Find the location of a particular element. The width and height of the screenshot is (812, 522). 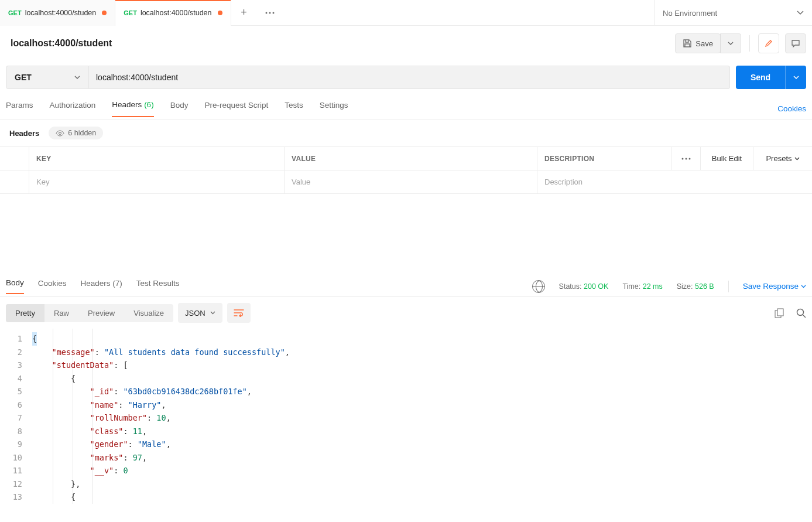

code-line: 13 { is located at coordinates (406, 497).